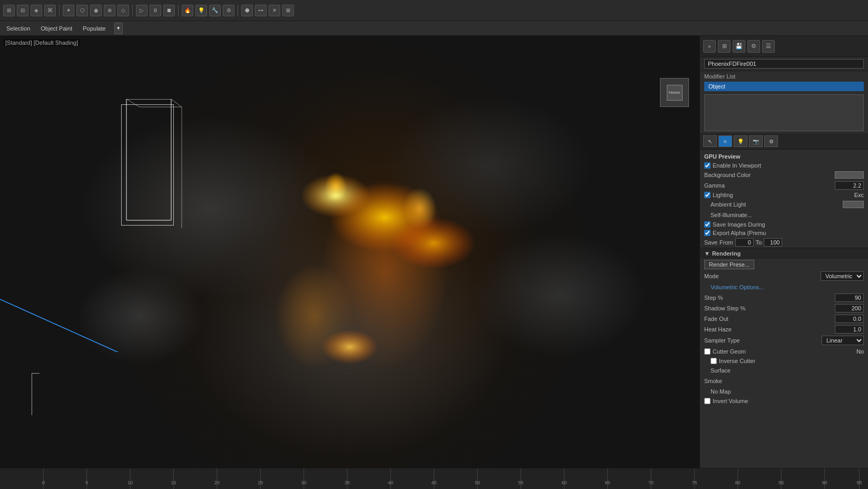 This screenshot has height=489, width=868. Describe the element at coordinates (674, 93) in the screenshot. I see `navigation-cube: Home` at that location.